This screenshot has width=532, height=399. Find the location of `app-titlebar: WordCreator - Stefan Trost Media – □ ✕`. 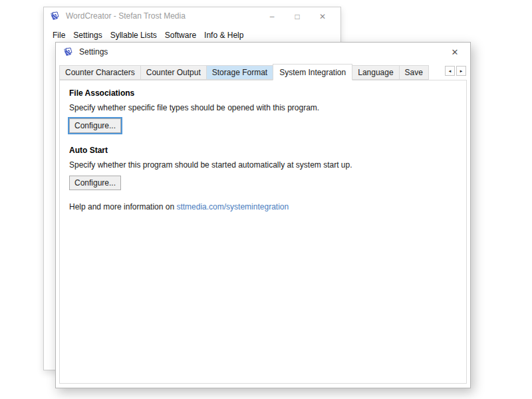

app-titlebar: WordCreator - Stefan Trost Media – □ ✕ is located at coordinates (192, 16).